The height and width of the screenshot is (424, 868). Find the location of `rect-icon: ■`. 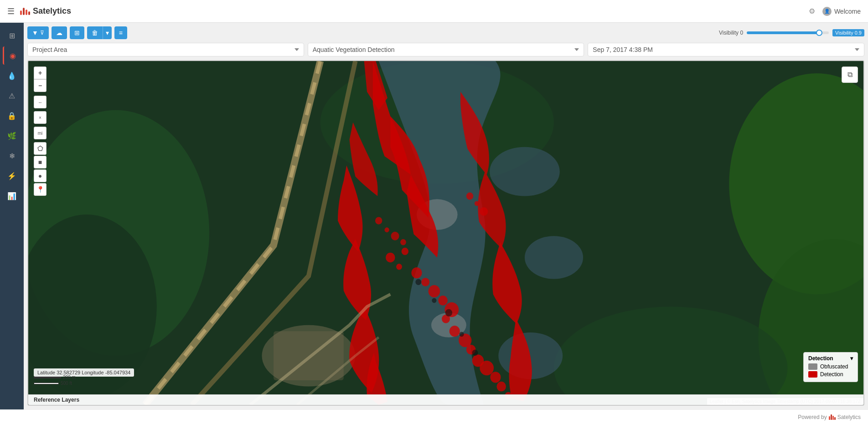

rect-icon: ■ is located at coordinates (40, 162).